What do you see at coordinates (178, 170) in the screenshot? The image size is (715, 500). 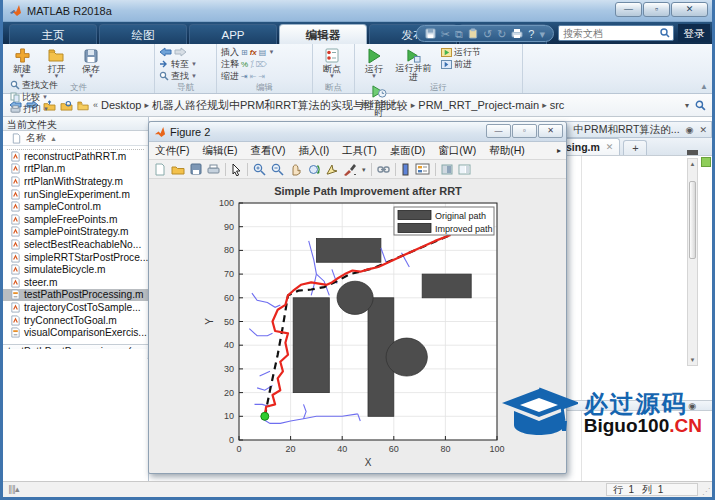 I see `fig-open-icon` at bounding box center [178, 170].